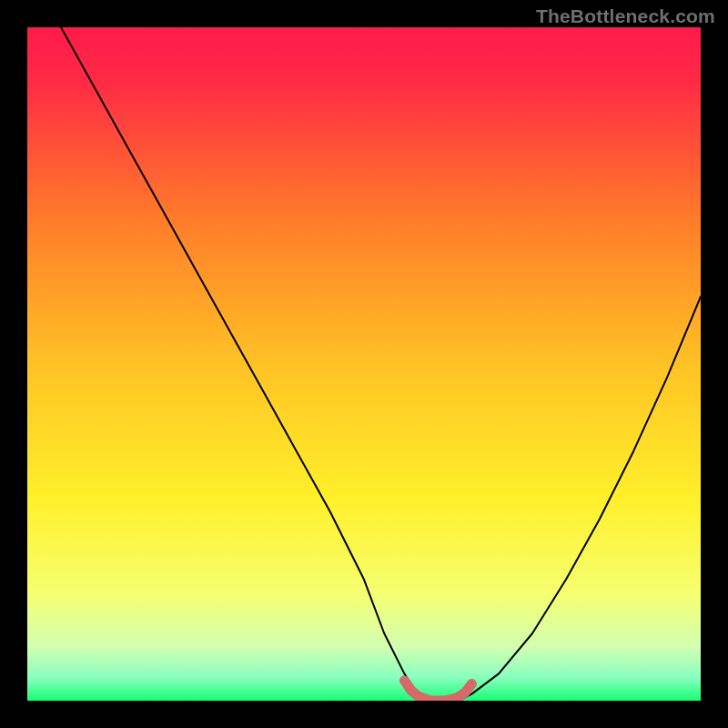 The width and height of the screenshot is (728, 728). I want to click on optimal-range-path, so click(438, 691).